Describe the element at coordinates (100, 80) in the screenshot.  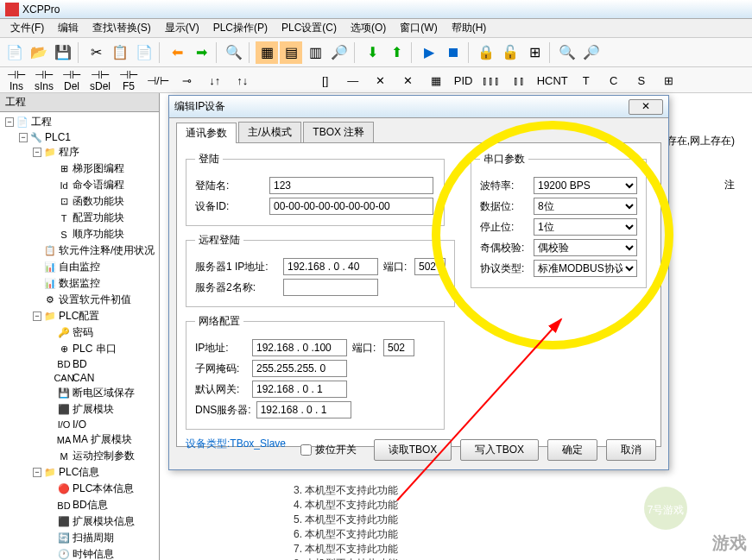
I see `ladder-tool: ⊣⊢sDel` at that location.